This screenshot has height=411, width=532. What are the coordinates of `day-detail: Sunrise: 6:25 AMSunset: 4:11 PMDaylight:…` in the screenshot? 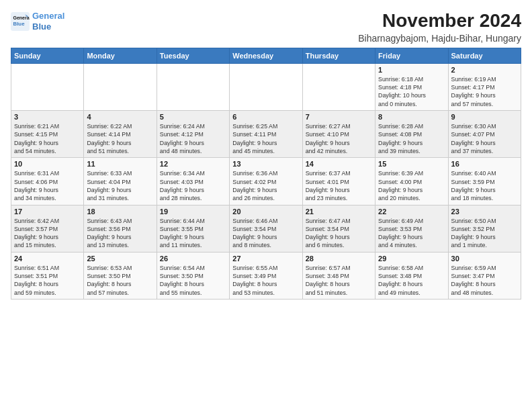 It's located at (266, 138).